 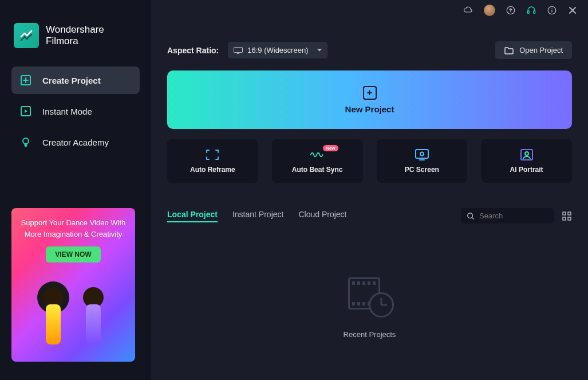 What do you see at coordinates (26, 111) in the screenshot?
I see `play-square-icon` at bounding box center [26, 111].